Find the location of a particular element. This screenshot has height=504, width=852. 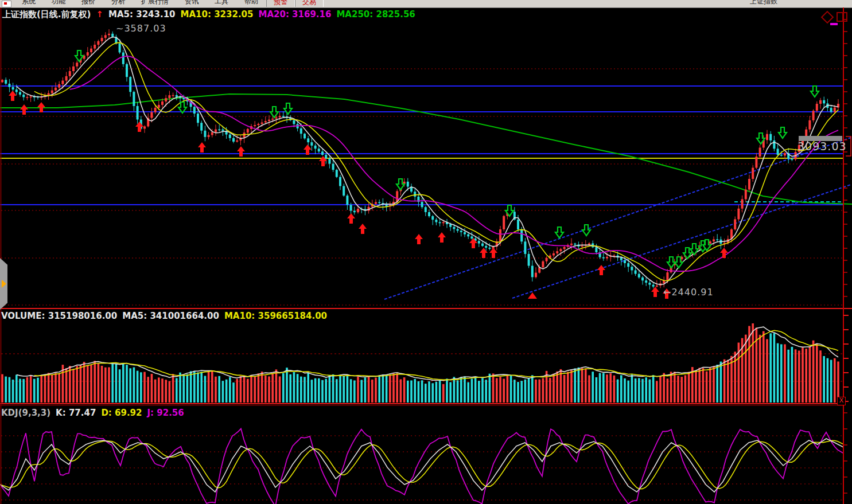

high-marker: ~ is located at coordinates (120, 29).